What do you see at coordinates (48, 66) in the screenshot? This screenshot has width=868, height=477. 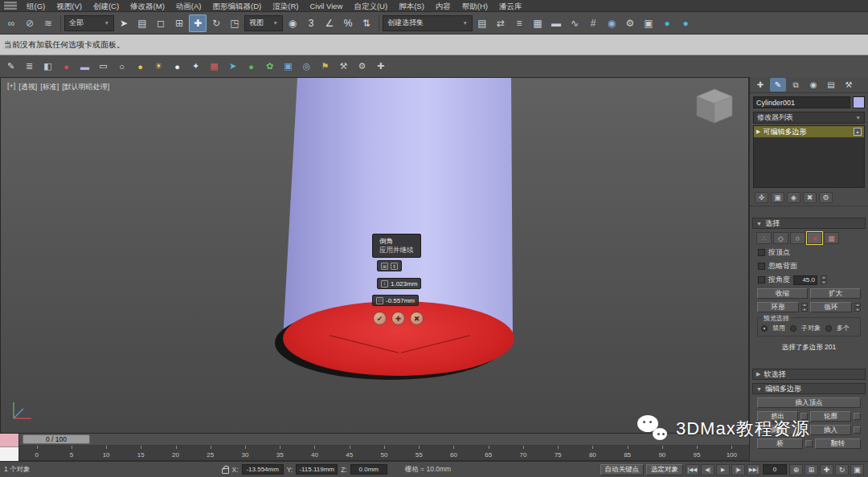 I see `half-square-icon: ◧` at bounding box center [48, 66].